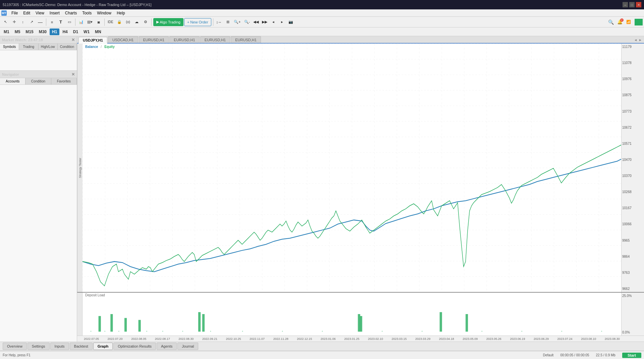 The height and width of the screenshot is (359, 644). Describe the element at coordinates (38, 81) in the screenshot. I see `nav-tab-condition: Condition` at that location.